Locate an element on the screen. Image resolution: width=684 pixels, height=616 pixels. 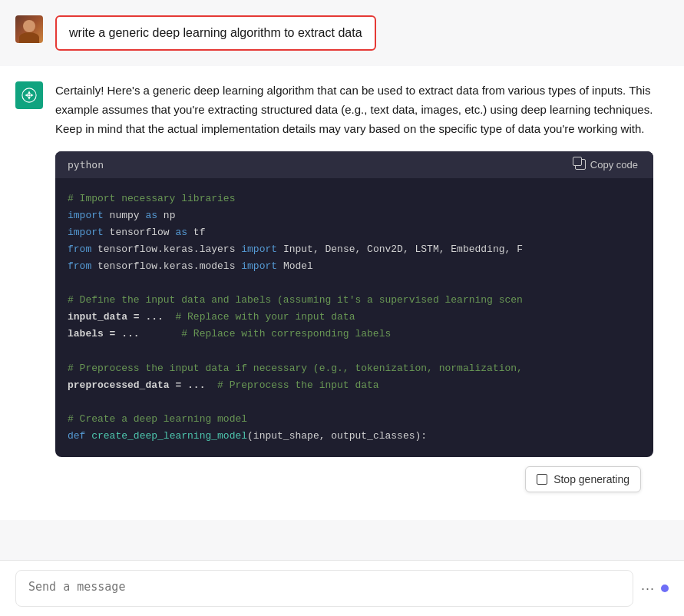
stop-label: Stop generating is located at coordinates (591, 479).